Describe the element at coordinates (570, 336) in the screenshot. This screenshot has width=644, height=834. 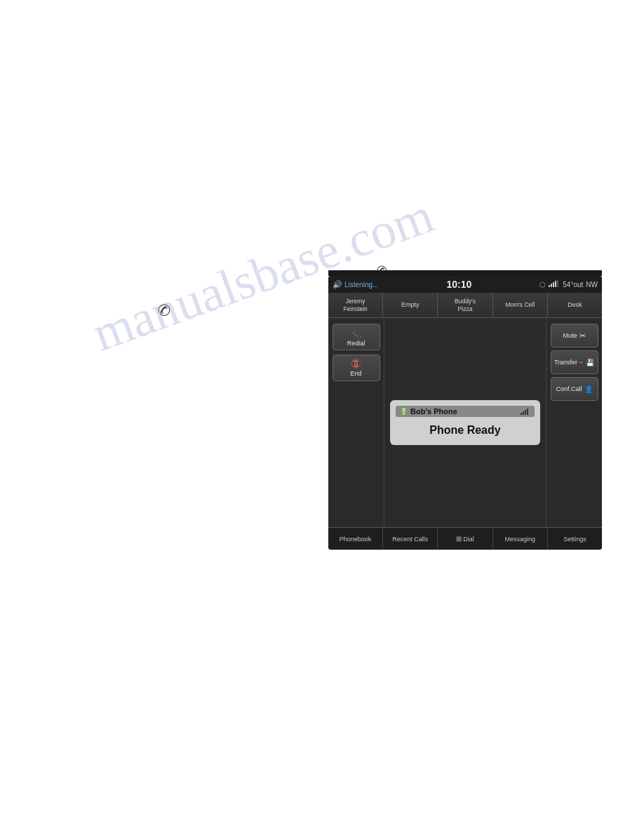
I see `mute-label: Mute` at that location.